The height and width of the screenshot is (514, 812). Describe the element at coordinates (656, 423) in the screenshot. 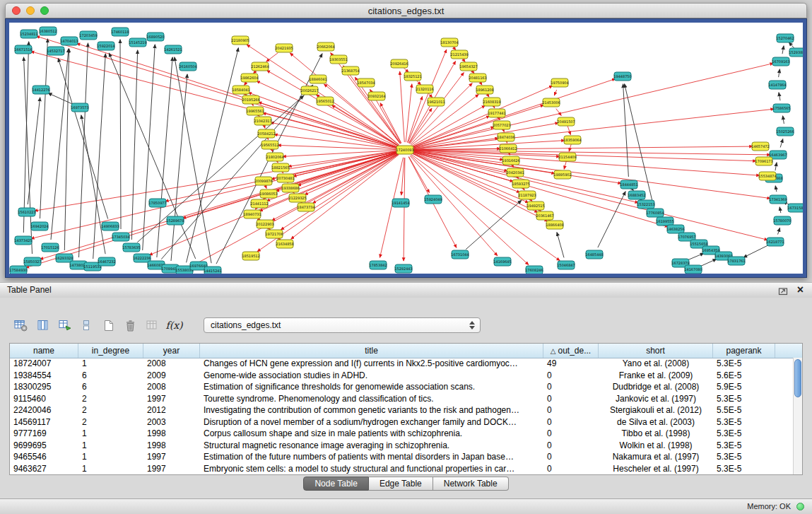

I see `cell-short: de Silva et al. (2003)` at that location.